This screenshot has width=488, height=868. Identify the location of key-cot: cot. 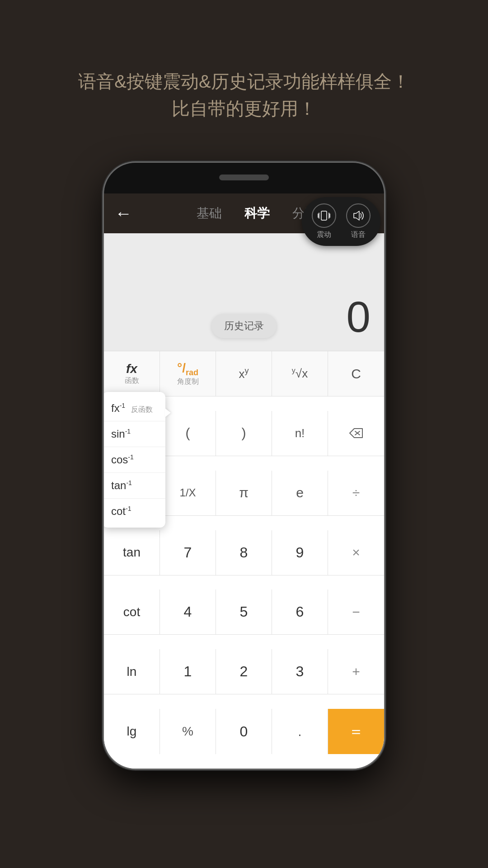
(132, 612).